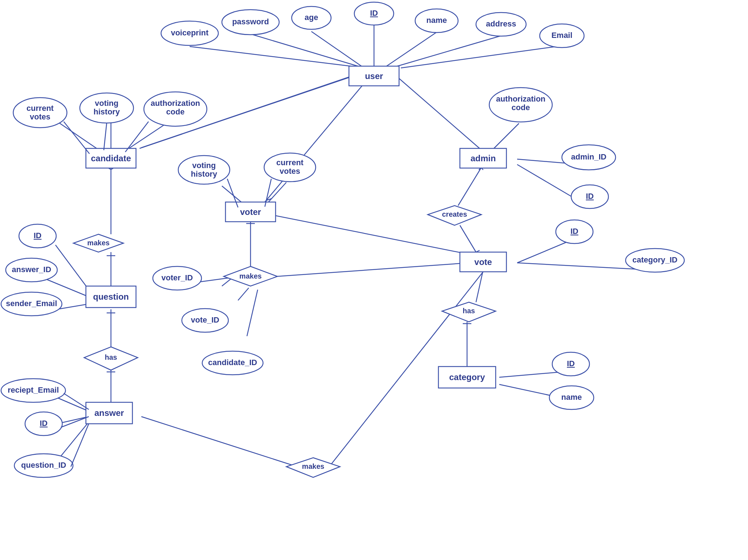 Image resolution: width=748 pixels, height=560 pixels. Describe the element at coordinates (574, 231) in the screenshot. I see `attr-id-vote-label: ID` at that location.